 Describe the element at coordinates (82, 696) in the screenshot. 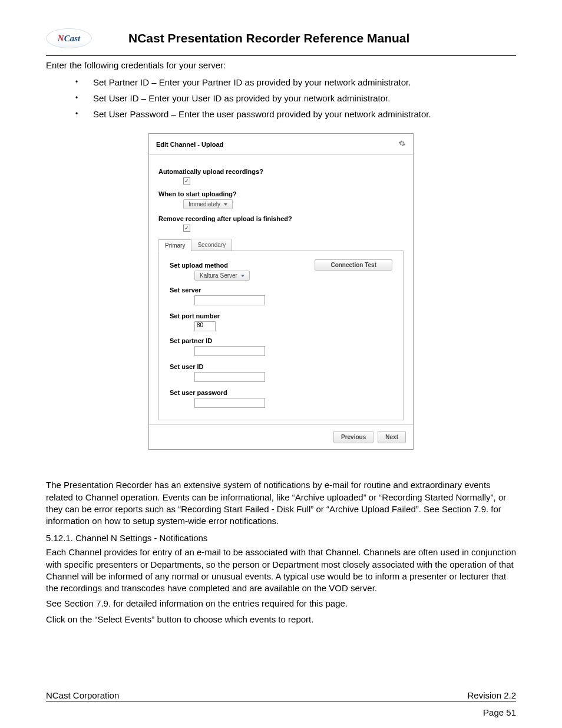

I see `footer-company: NCast Corporation` at that location.